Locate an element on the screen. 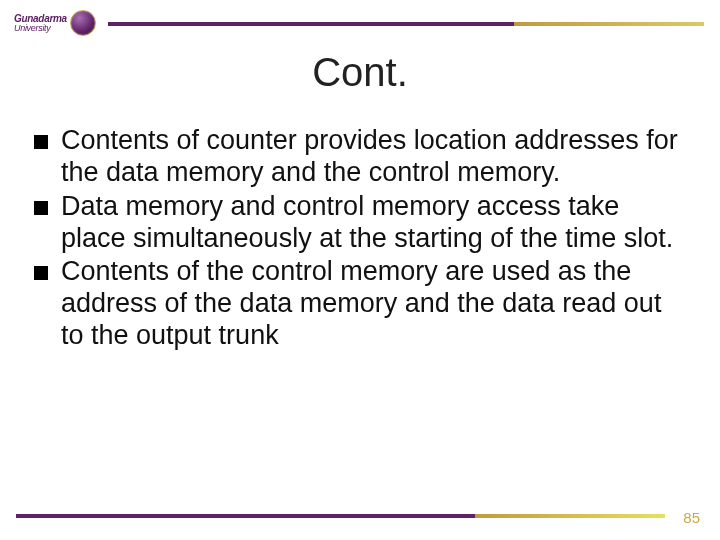 The image size is (720, 540). top-divider-accent is located at coordinates (609, 24).